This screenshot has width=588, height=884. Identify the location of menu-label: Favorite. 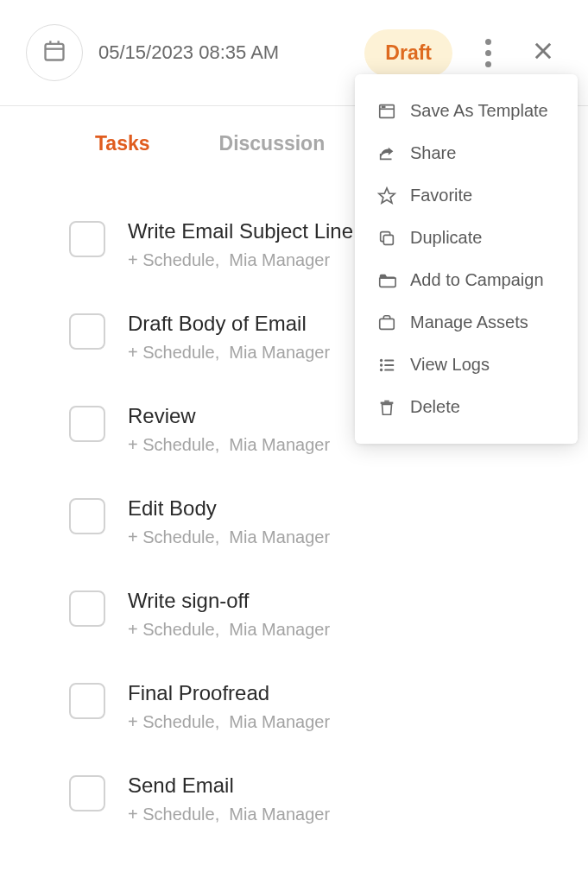
(441, 195).